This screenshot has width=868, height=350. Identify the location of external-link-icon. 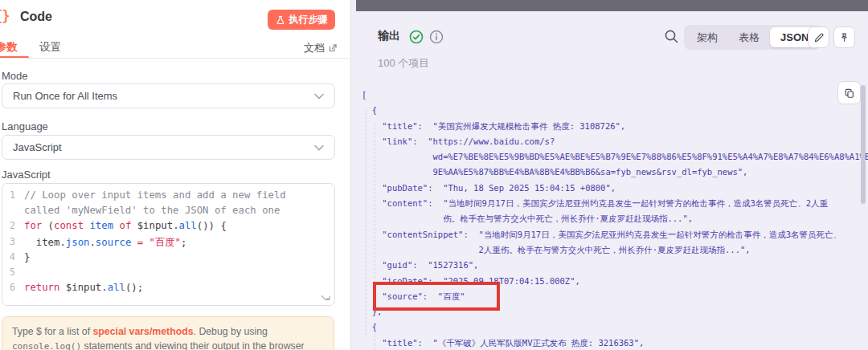
(333, 48).